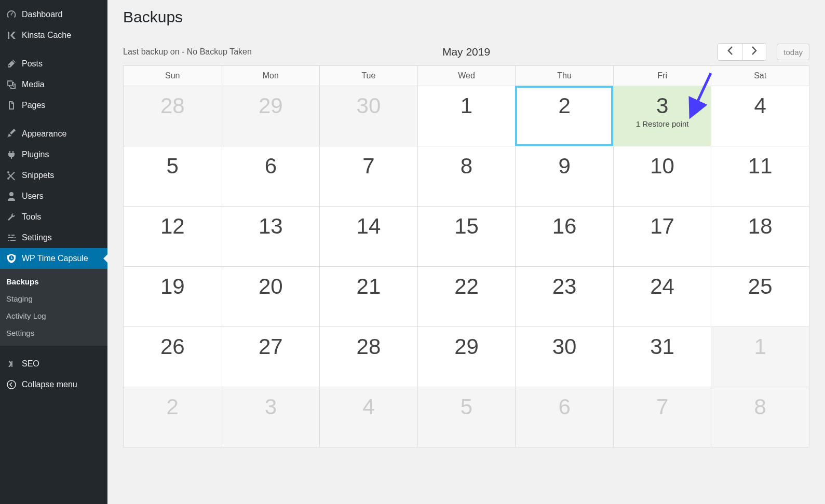 The width and height of the screenshot is (825, 504). What do you see at coordinates (54, 105) in the screenshot?
I see `sidebar-item-pages: Pages` at bounding box center [54, 105].